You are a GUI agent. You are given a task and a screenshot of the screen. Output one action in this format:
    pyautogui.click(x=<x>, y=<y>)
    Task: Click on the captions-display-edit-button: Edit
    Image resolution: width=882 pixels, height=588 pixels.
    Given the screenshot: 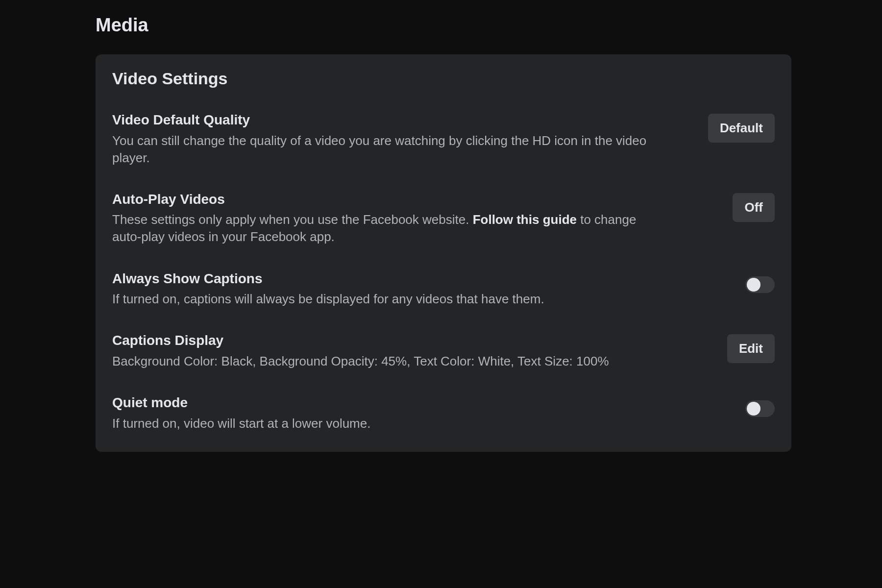 What is the action you would take?
    pyautogui.click(x=751, y=349)
    